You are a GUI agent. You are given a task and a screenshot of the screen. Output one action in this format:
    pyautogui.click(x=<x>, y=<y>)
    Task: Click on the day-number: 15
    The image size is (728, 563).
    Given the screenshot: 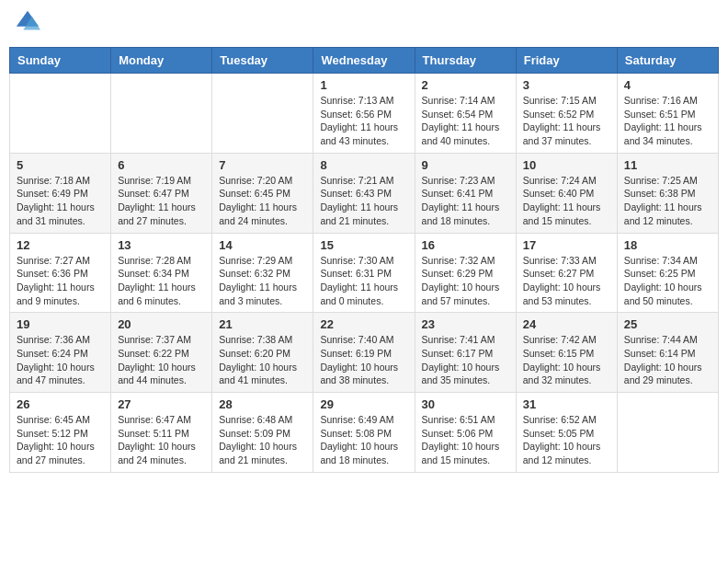 What is the action you would take?
    pyautogui.click(x=364, y=245)
    